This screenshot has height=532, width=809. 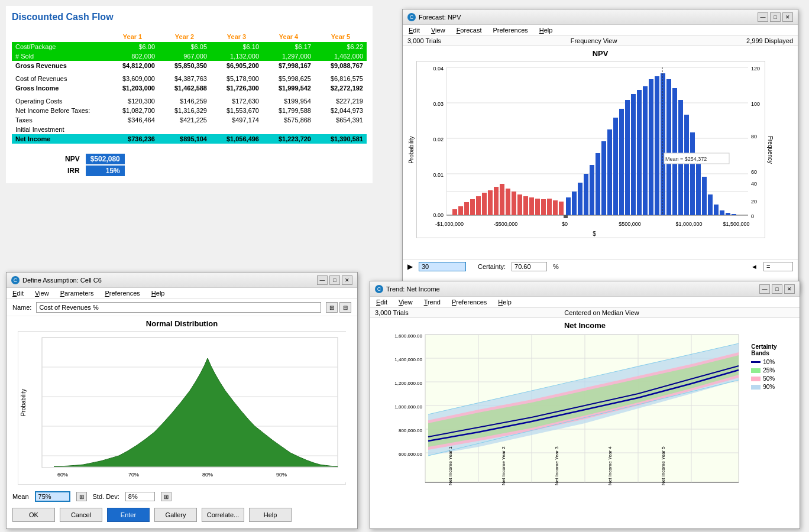 I want to click on gallery-button: Gallery, so click(x=176, y=515).